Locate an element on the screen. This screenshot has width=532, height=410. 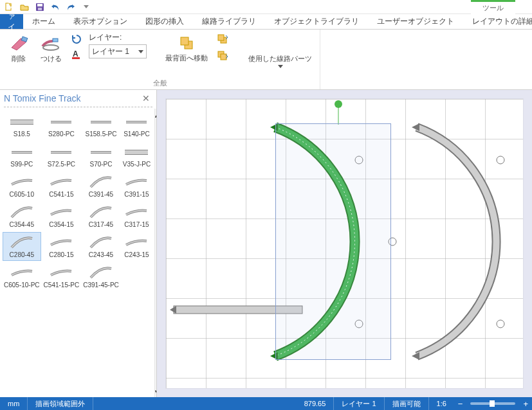
delete-label: 削除 is located at coordinates (19, 59).